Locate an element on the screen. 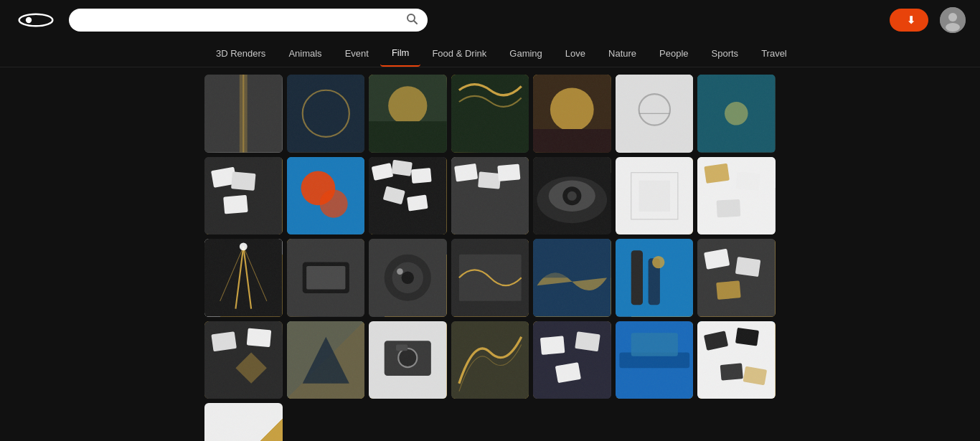 The image size is (980, 441). avatar is located at coordinates (953, 20).